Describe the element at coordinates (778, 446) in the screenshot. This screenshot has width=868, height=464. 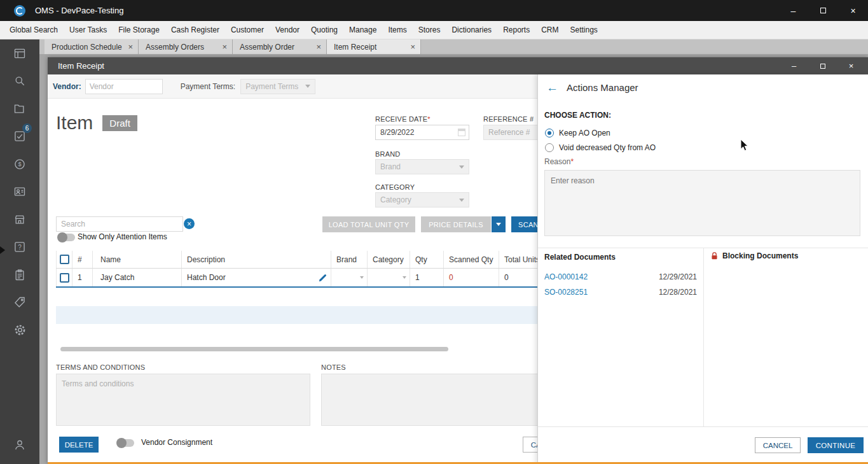
I see `cancel-button: CANCEL` at that location.